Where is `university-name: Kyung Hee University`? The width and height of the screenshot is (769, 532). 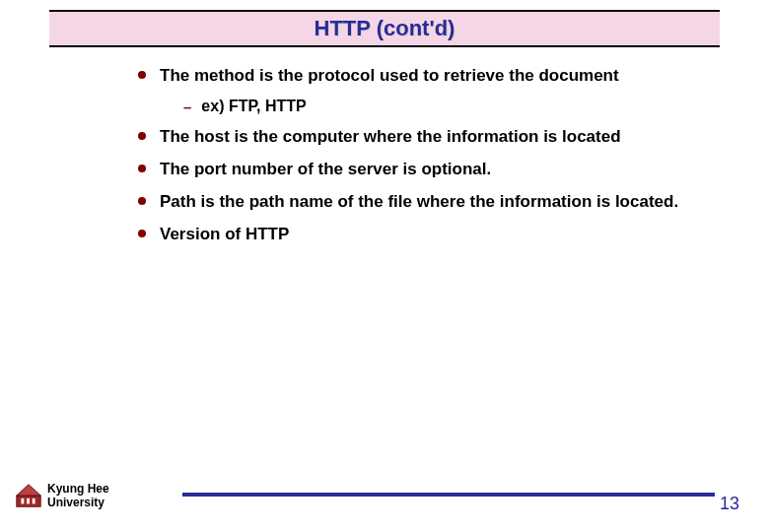
university-name: Kyung Hee University is located at coordinates (79, 497).